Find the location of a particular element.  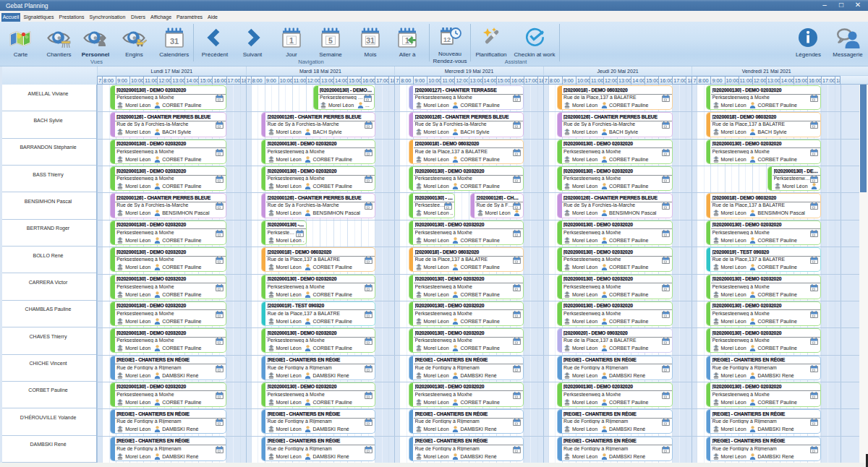

svg-text: 1 is located at coordinates (292, 40).